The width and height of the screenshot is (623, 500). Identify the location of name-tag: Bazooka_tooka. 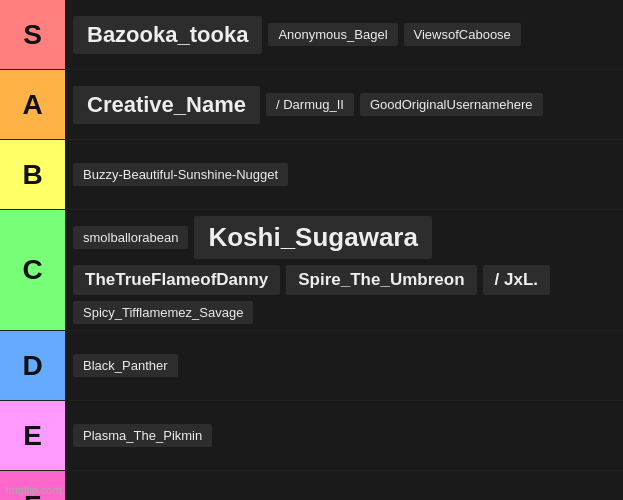
(168, 35).